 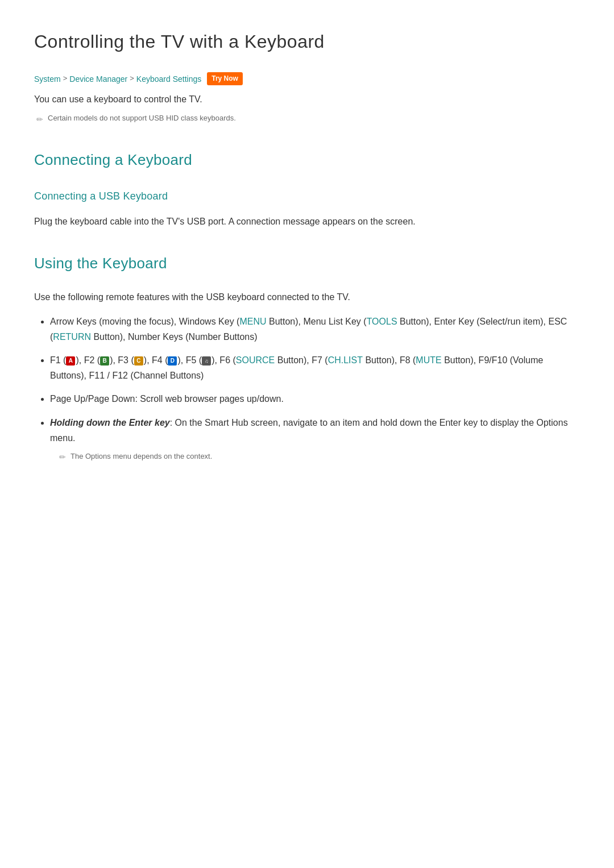 I want to click on f7-text: Button), F7 (, so click(x=301, y=360).